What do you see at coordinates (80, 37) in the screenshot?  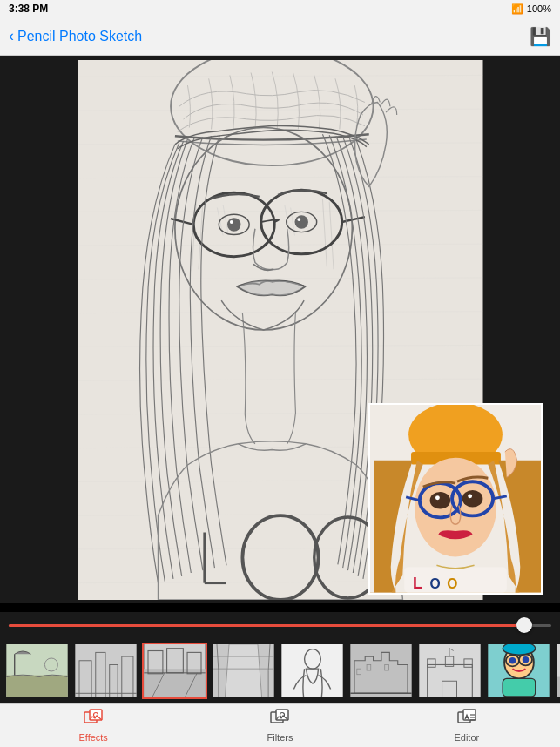 I see `nav-title: Pencil Photo Sketch` at bounding box center [80, 37].